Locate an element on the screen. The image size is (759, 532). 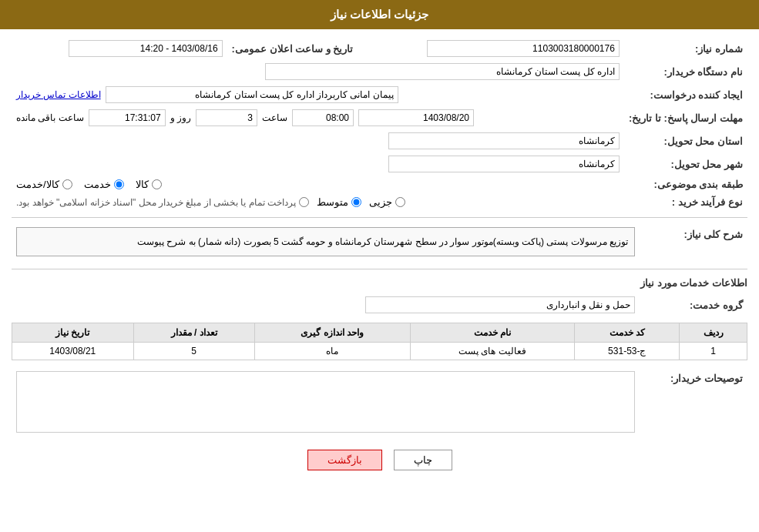
buyer-notes-cell is located at coordinates (325, 403).